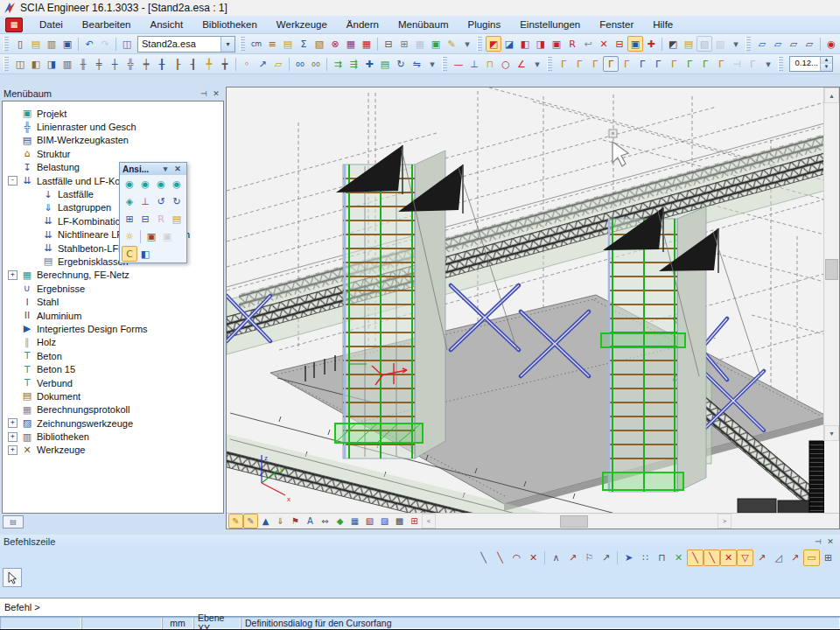 The width and height of the screenshot is (840, 630). What do you see at coordinates (705, 64) in the screenshot?
I see `connection-haunch-green-icon: Γ` at bounding box center [705, 64].